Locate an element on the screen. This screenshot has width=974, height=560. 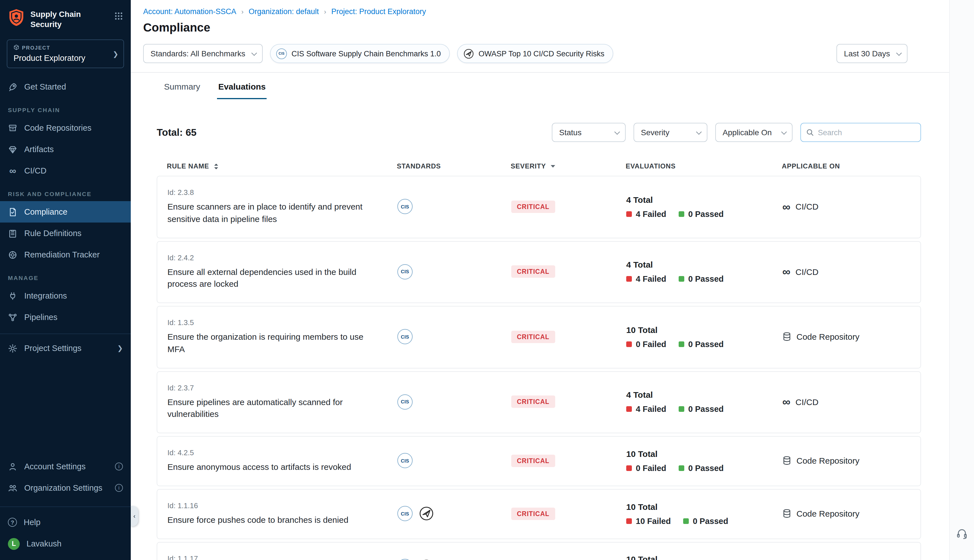
table-row: Id: 2.4.2 Ensure all external dependenci… is located at coordinates (539, 272).